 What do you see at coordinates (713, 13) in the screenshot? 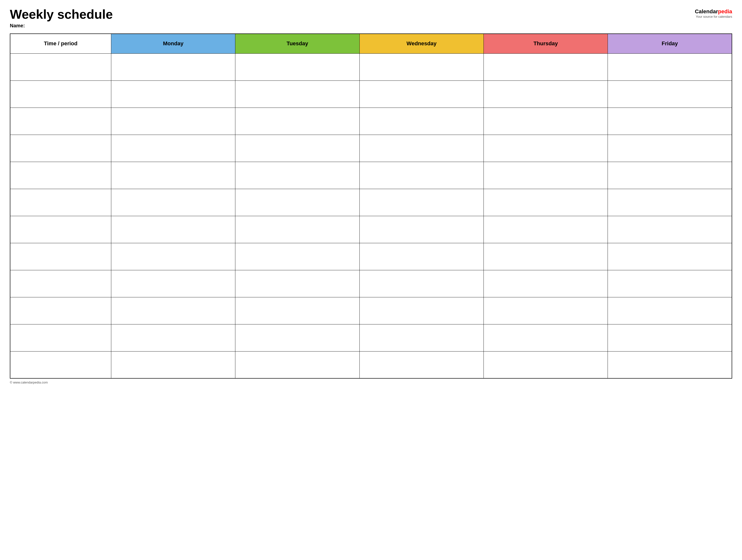
I see `logo-section: Calendarpedia Your source for calendars` at bounding box center [713, 13].